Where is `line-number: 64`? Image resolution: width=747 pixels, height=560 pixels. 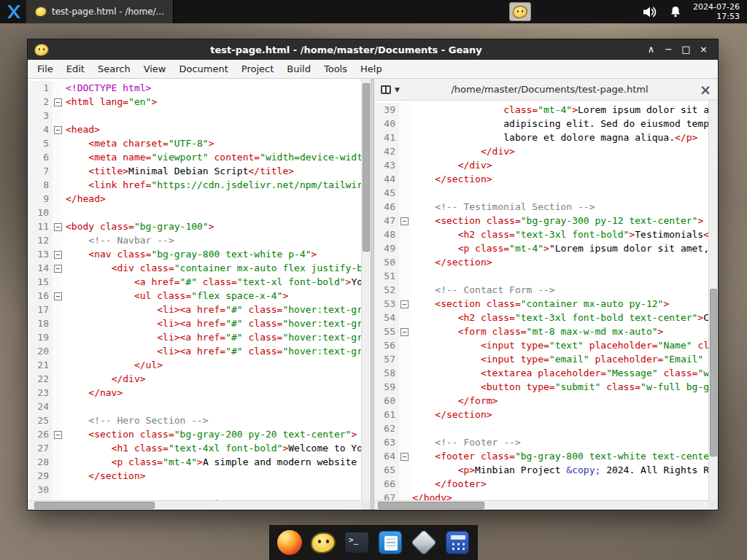 line-number: 64 is located at coordinates (387, 456).